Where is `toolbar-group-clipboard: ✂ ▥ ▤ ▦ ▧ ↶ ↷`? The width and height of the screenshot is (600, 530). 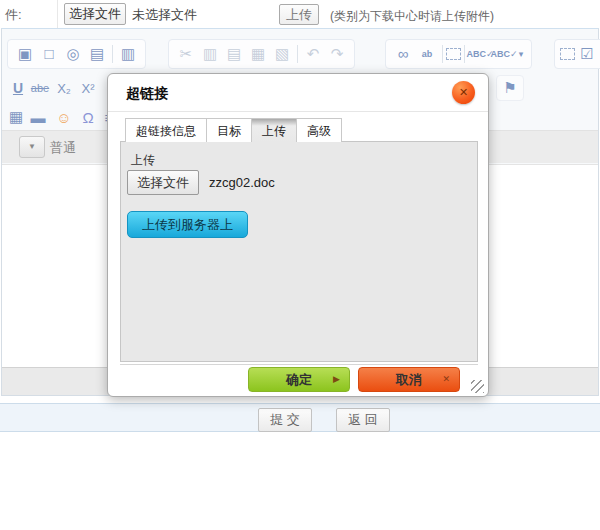
toolbar-group-clipboard: ✂ ▥ ▤ ▦ ▧ ↶ ↷ is located at coordinates (262, 54).